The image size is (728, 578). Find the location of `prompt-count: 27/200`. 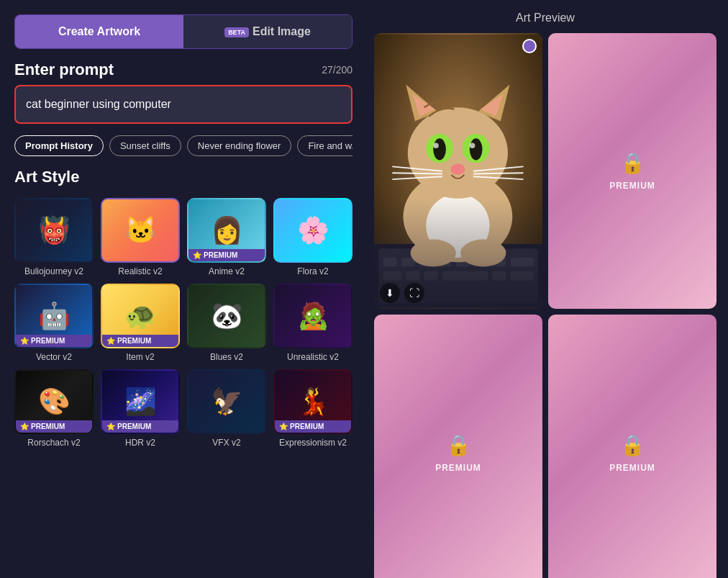

prompt-count: 27/200 is located at coordinates (337, 70).